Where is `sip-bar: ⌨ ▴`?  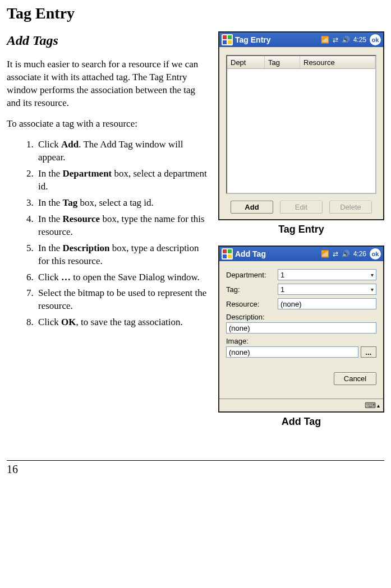
sip-bar: ⌨ ▴ is located at coordinates (301, 405).